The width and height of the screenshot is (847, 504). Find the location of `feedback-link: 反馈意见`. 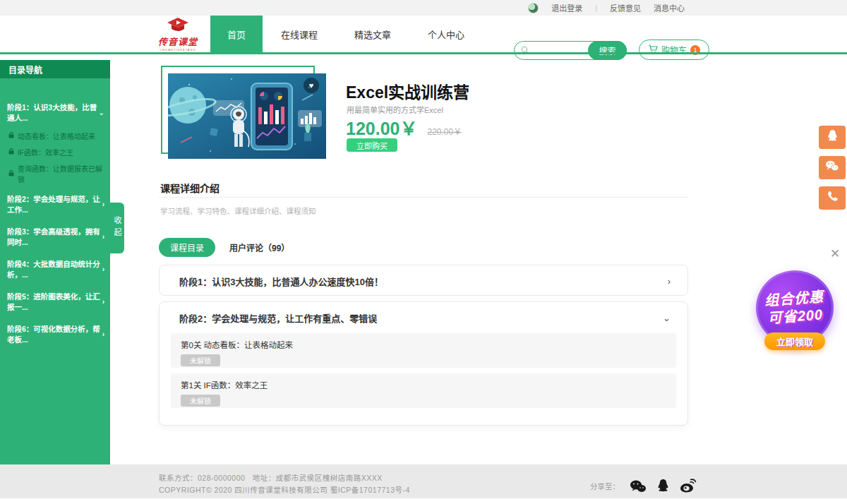

feedback-link: 反馈意见 is located at coordinates (625, 8).